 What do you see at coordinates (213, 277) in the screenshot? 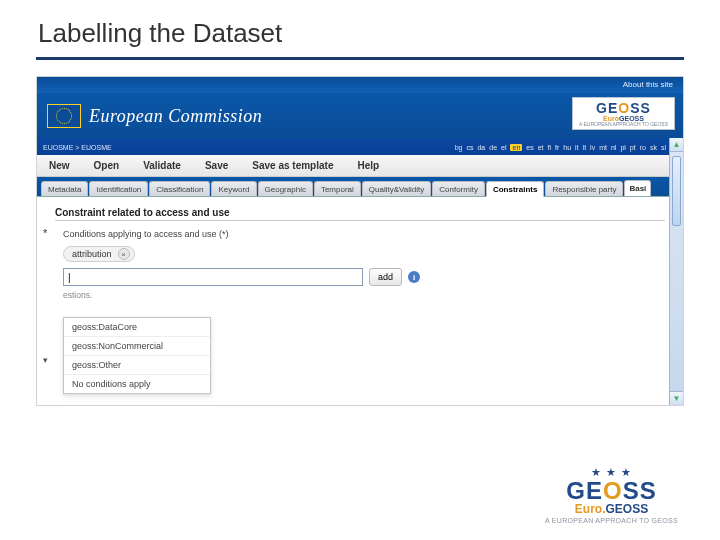
I see `conditions-input` at bounding box center [213, 277].